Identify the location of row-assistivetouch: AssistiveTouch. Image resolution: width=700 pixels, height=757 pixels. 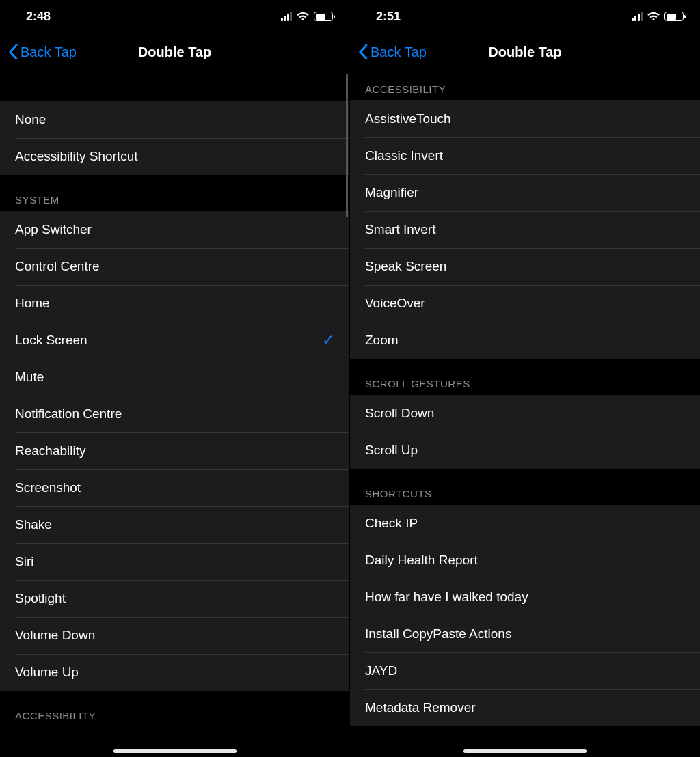
(525, 119).